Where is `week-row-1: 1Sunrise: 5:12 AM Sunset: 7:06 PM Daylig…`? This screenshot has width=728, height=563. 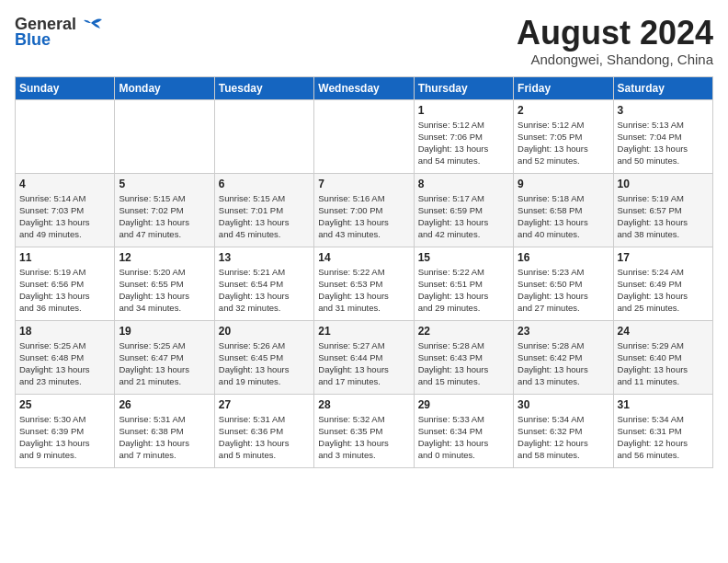 week-row-1: 1Sunrise: 5:12 AM Sunset: 7:06 PM Daylig… is located at coordinates (364, 136).